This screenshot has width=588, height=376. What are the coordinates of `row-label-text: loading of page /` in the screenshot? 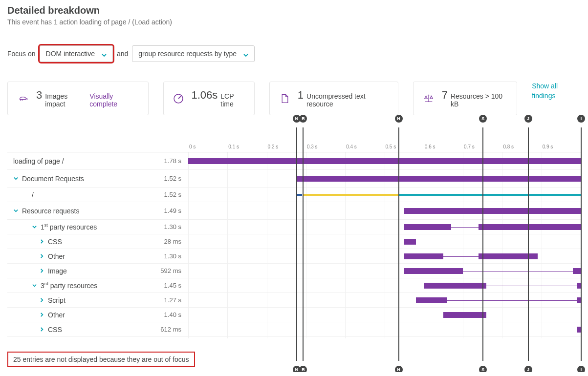 It's located at (39, 161).